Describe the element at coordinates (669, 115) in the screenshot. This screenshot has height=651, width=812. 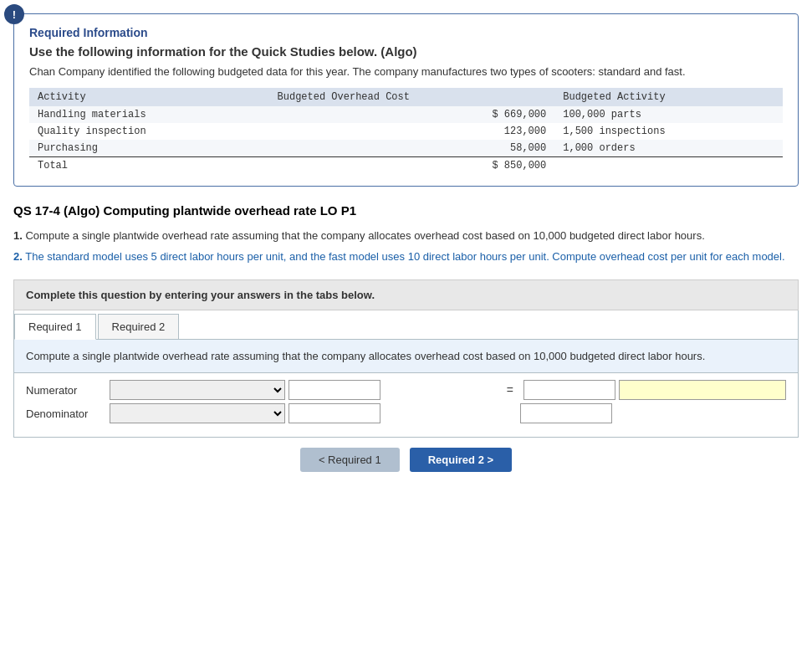
I see `budgeted-activity: 100,000 parts` at that location.